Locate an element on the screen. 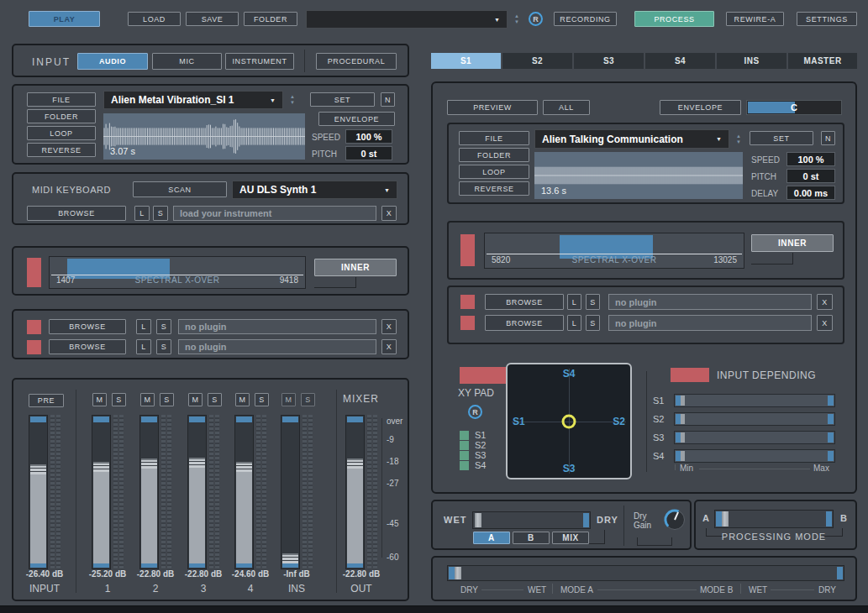  pre-button: PRE is located at coordinates (46, 401).